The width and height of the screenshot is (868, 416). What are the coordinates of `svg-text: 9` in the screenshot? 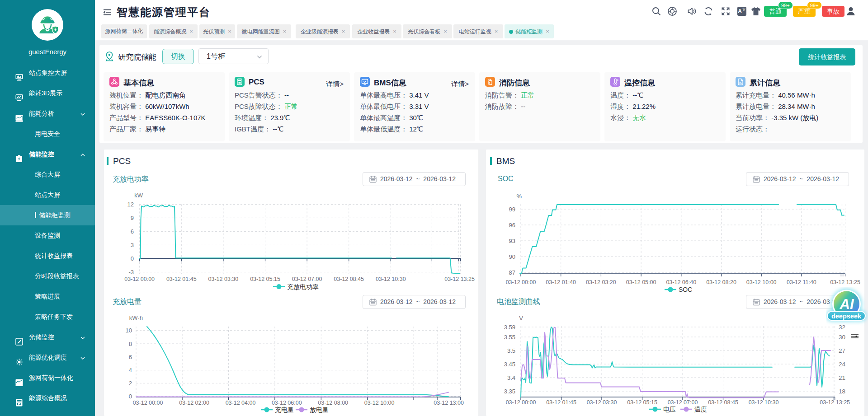 It's located at (132, 218).